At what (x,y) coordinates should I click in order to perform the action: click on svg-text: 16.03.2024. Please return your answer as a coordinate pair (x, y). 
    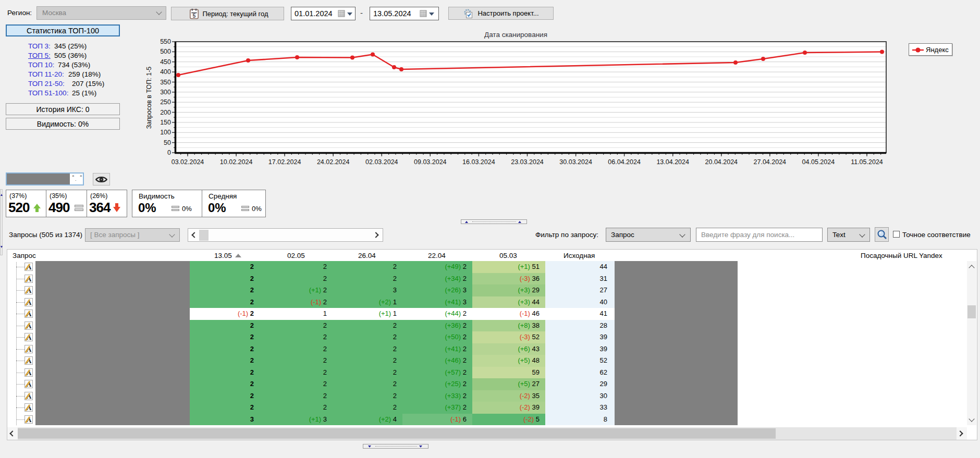
    Looking at the image, I should click on (479, 162).